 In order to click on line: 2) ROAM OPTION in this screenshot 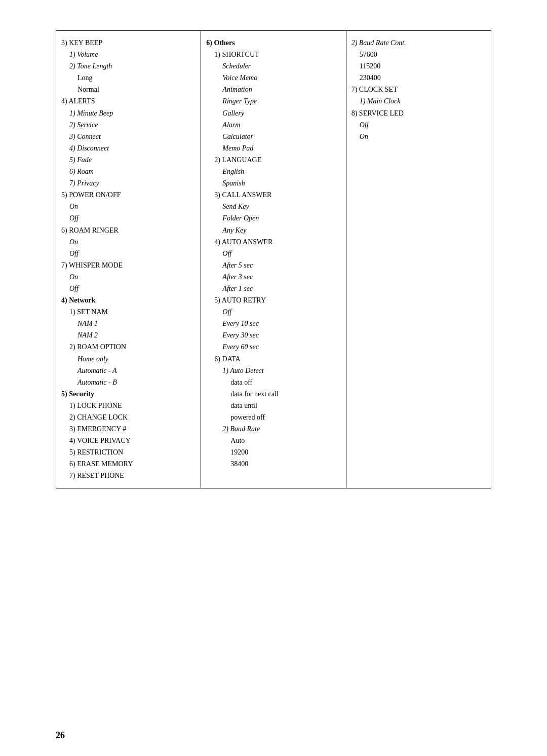, I will do `click(129, 347)`.